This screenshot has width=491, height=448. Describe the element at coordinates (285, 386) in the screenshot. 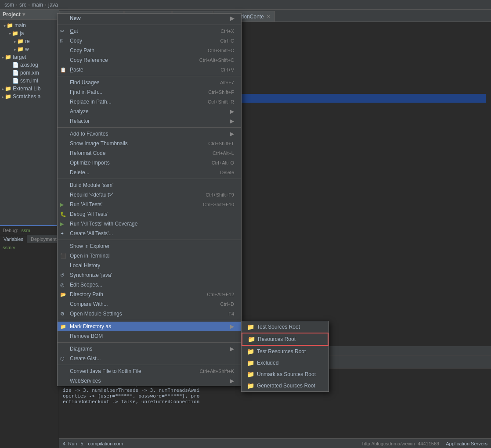

I see `submenu-item-generated: 📁 Generated Sources Root` at that location.